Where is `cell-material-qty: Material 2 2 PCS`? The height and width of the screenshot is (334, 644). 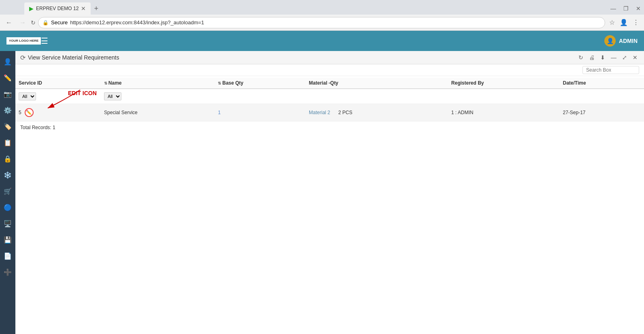
cell-material-qty: Material 2 2 PCS is located at coordinates (377, 113).